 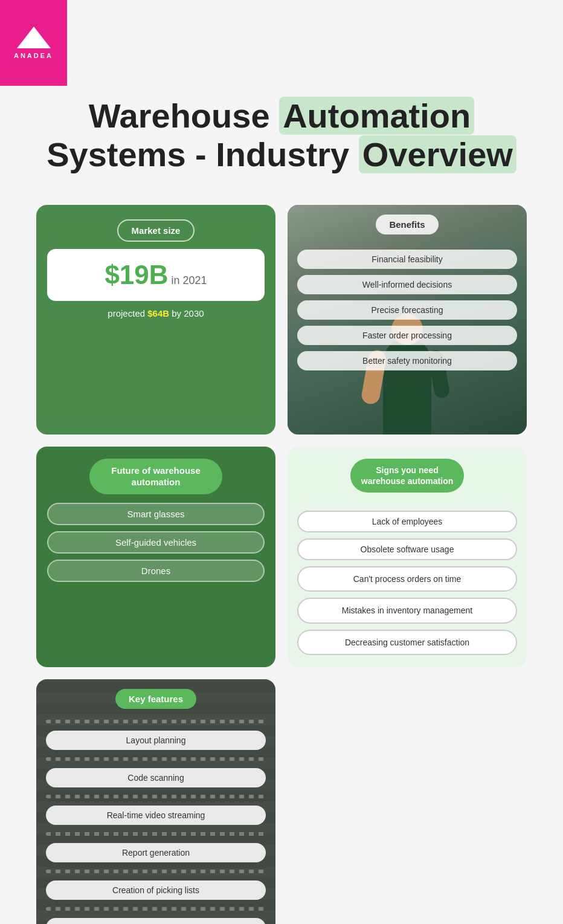 What do you see at coordinates (407, 801) in the screenshot?
I see `row3-right-placeholder` at bounding box center [407, 801].